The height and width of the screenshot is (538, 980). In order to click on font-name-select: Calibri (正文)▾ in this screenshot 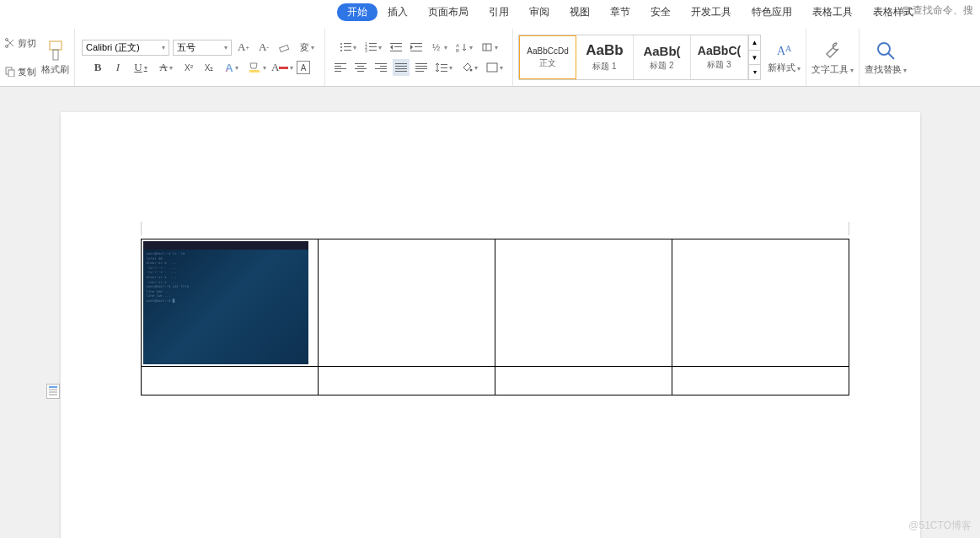, I will do `click(126, 47)`.